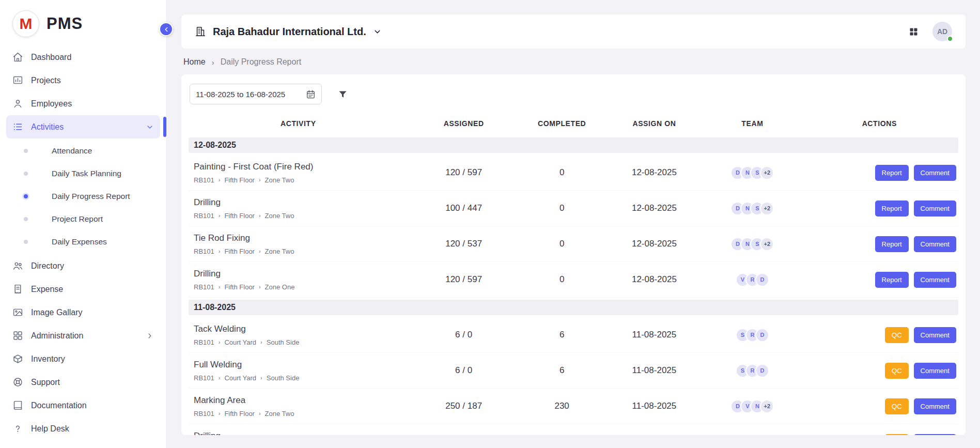  Describe the element at coordinates (573, 61) in the screenshot. I see `breadcrumb: Home › Daily Progress Report` at that location.